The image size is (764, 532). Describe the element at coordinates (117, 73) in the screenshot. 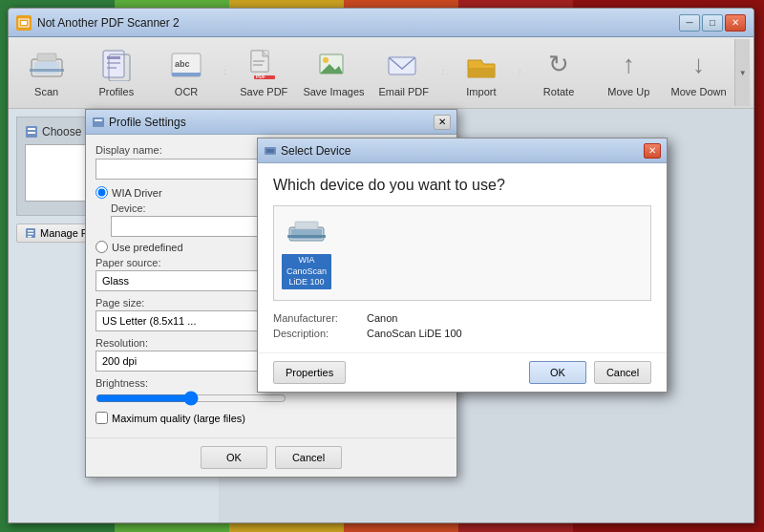

I see `toolbar-profiles: Profiles` at that location.